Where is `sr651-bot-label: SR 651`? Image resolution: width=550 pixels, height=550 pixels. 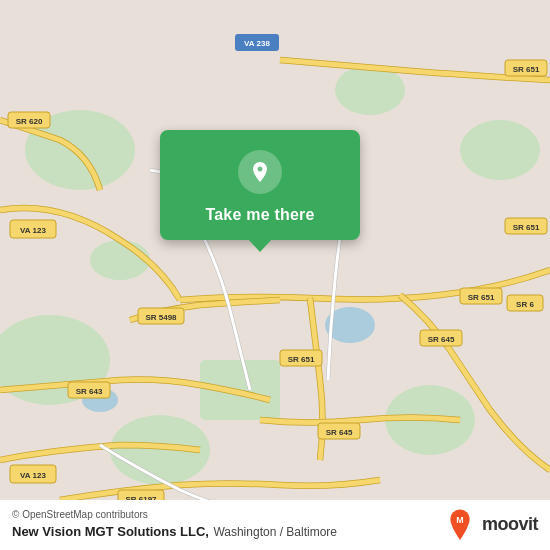 sr651-bot-label: SR 651 is located at coordinates (302, 360).